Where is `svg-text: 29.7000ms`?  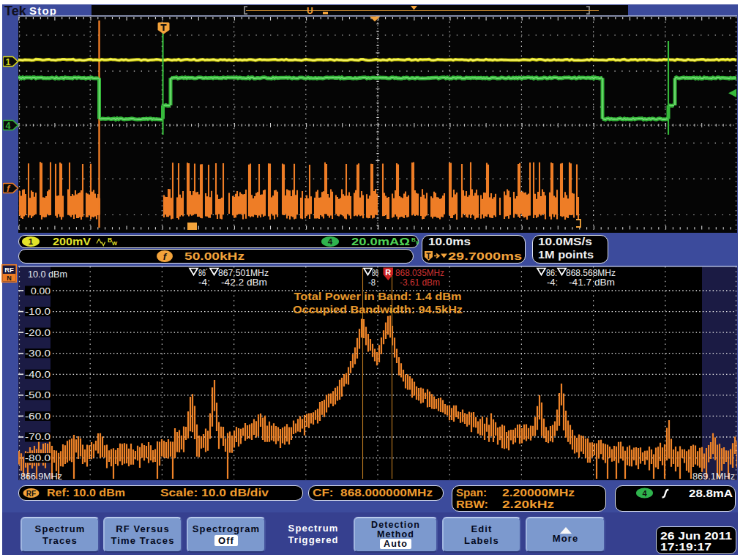
svg-text: 29.7000ms is located at coordinates (485, 256).